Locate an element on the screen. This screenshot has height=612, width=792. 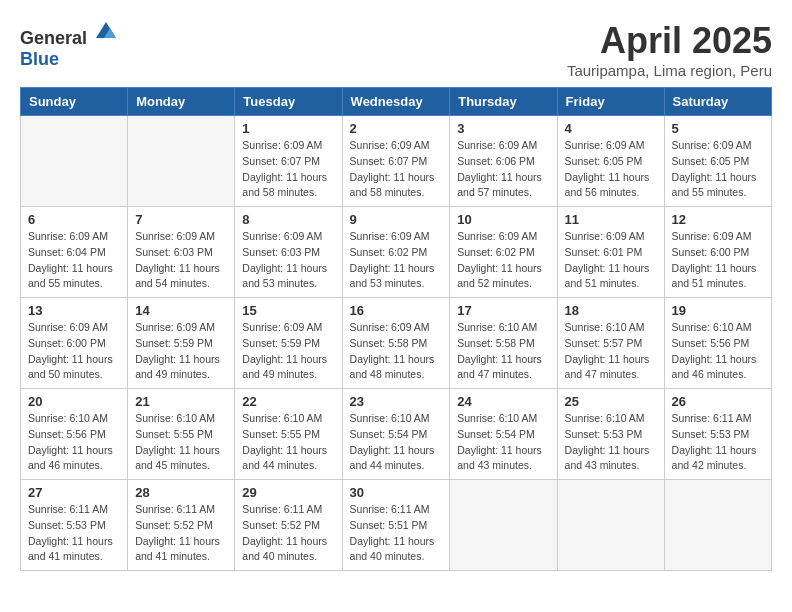
logo-general: General is located at coordinates (54, 38).